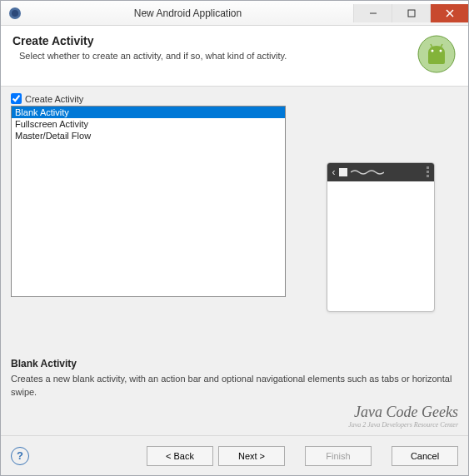  Describe the element at coordinates (381, 237) in the screenshot. I see `phone-mockup: ‹` at that location.